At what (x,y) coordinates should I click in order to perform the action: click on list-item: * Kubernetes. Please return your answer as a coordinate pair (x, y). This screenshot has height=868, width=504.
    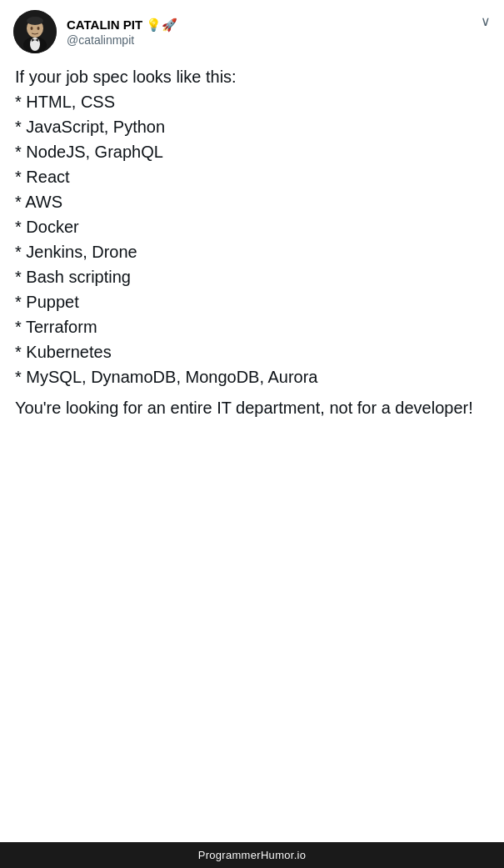
    Looking at the image, I should click on (252, 352).